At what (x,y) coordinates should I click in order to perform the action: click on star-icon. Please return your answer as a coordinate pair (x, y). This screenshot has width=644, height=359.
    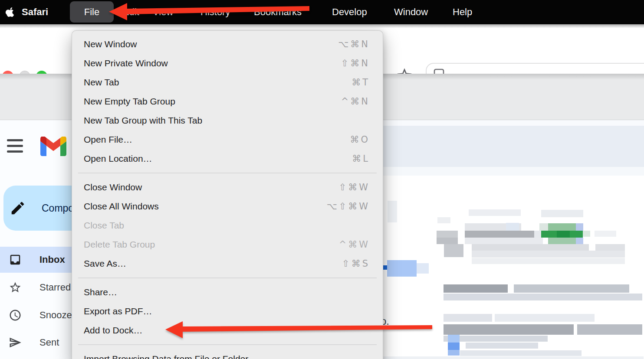
    Looking at the image, I should click on (15, 287).